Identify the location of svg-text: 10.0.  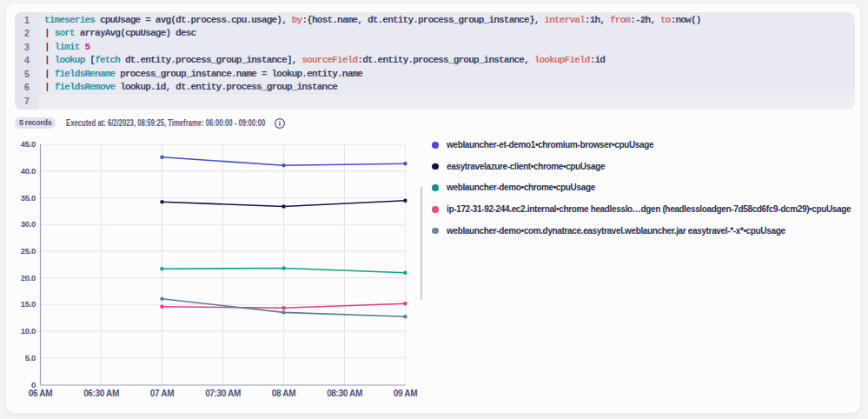
(28, 330).